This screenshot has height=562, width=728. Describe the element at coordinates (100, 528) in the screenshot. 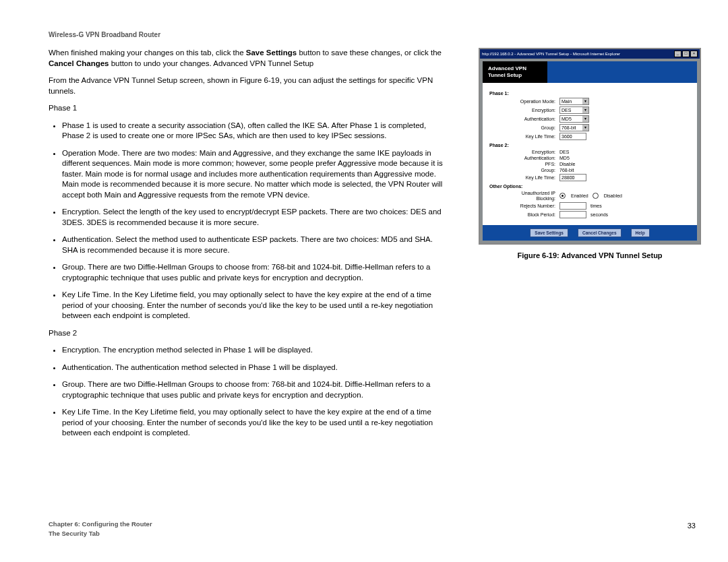

I see `page-footer: Chapter 6: Configuring the Router The Se…` at that location.